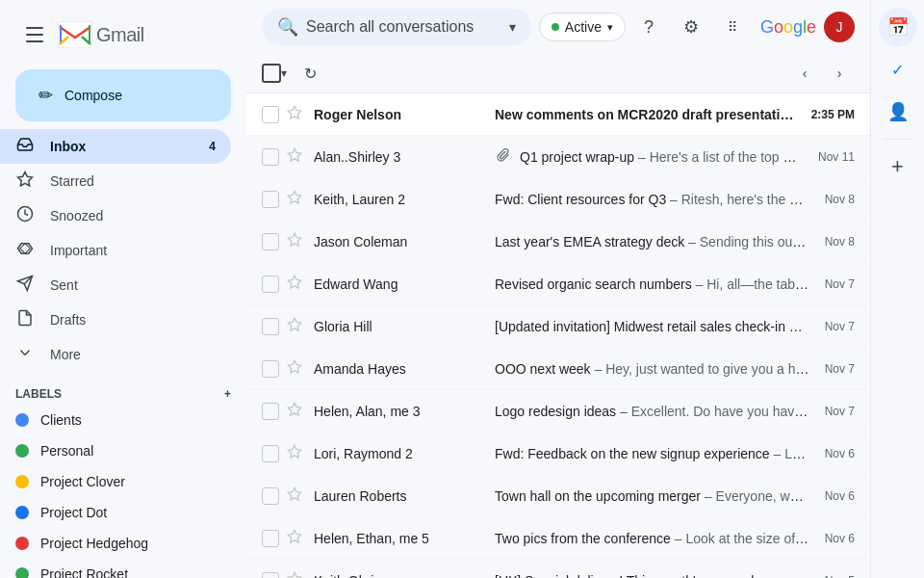  Describe the element at coordinates (310, 73) in the screenshot. I see `refresh-button: ↻` at that location.